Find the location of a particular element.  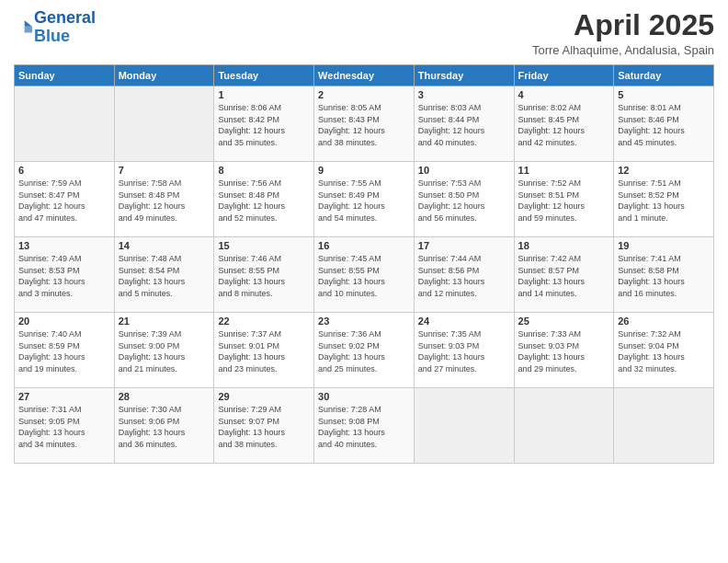

day-info: Sunrise: 7:46 AM Sunset: 8:55 PM Dayligh… is located at coordinates (264, 276).